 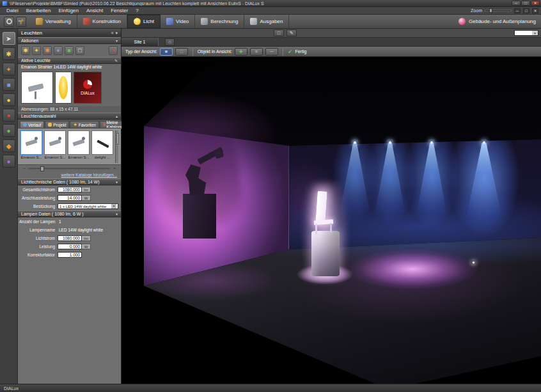 I want to click on panel-menu-icon: ≡, so click(x=112, y=33).